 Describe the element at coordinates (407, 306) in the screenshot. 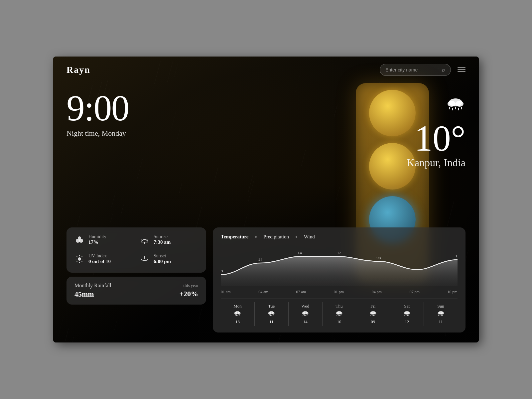

I see `day-name: Sat` at that location.